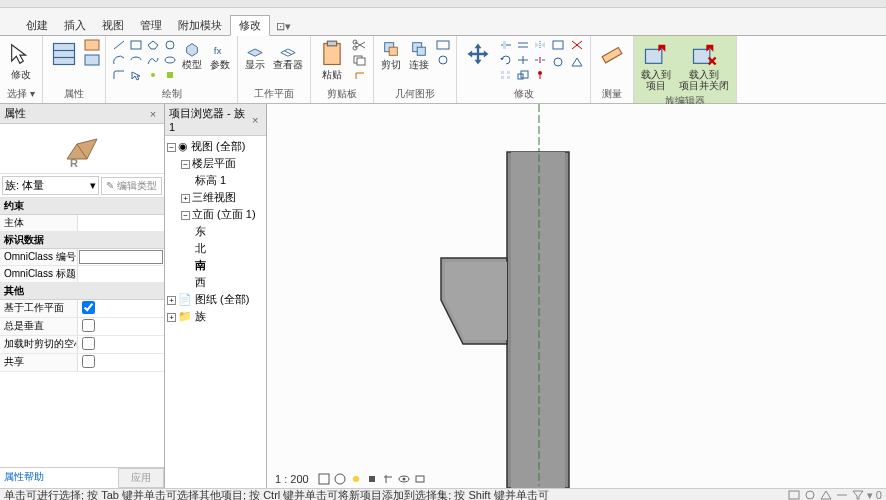 Image resolution: width=886 pixels, height=500 pixels. Describe the element at coordinates (704, 66) in the screenshot. I see `load-close: 载入到 项目并关闭` at that location.